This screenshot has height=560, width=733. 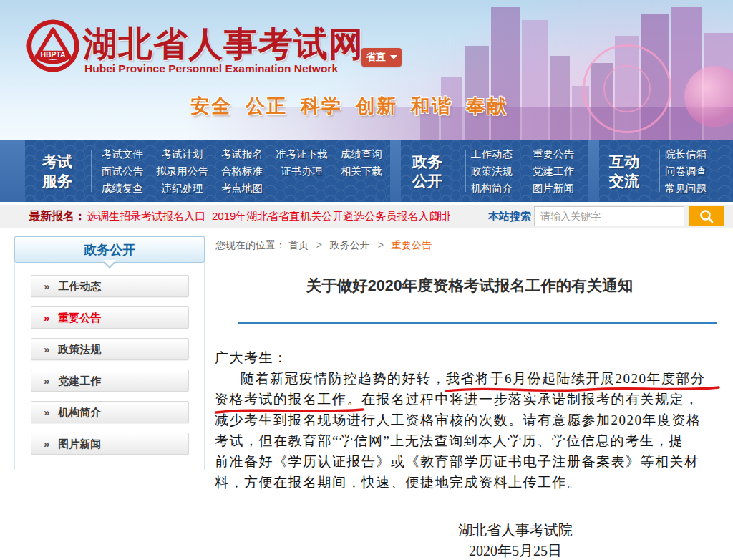 What do you see at coordinates (470, 441) in the screenshot?
I see `article-line: 考试，但在教育部“学信网”上无法查询到本人学历、学位信息的考生，提` at bounding box center [470, 441].